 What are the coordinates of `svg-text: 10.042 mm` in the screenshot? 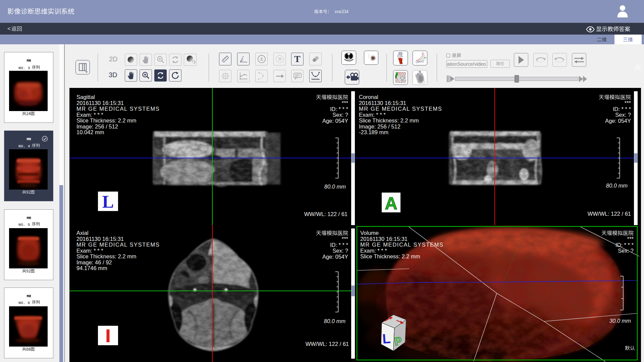 It's located at (91, 132).